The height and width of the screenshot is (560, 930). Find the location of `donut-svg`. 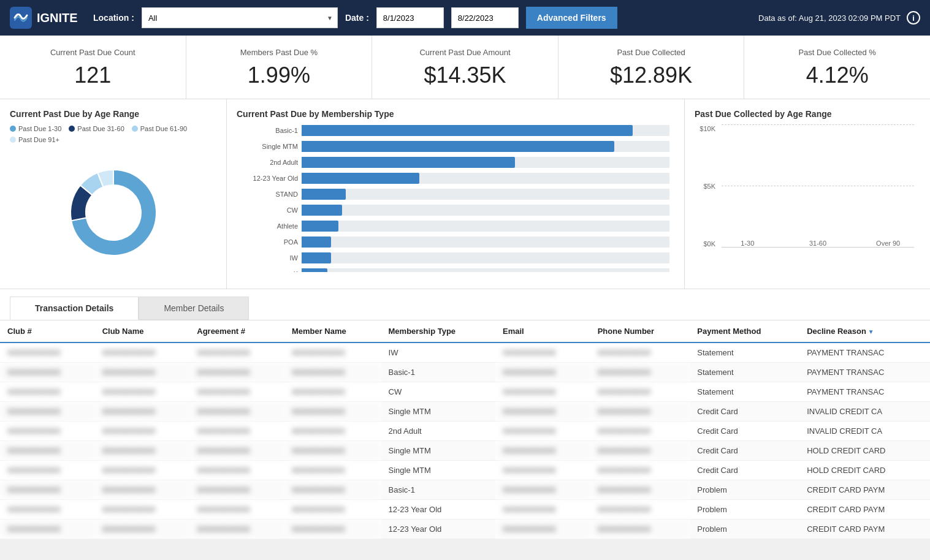

donut-svg is located at coordinates (113, 213).